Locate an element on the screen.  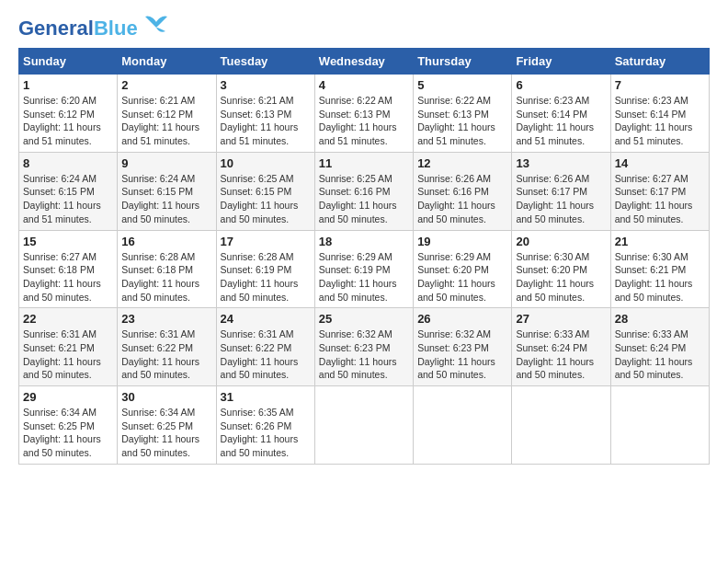
day-info: Sunrise: 6:29 AMSunset: 6:19 PMDaylight:… is located at coordinates (364, 278).